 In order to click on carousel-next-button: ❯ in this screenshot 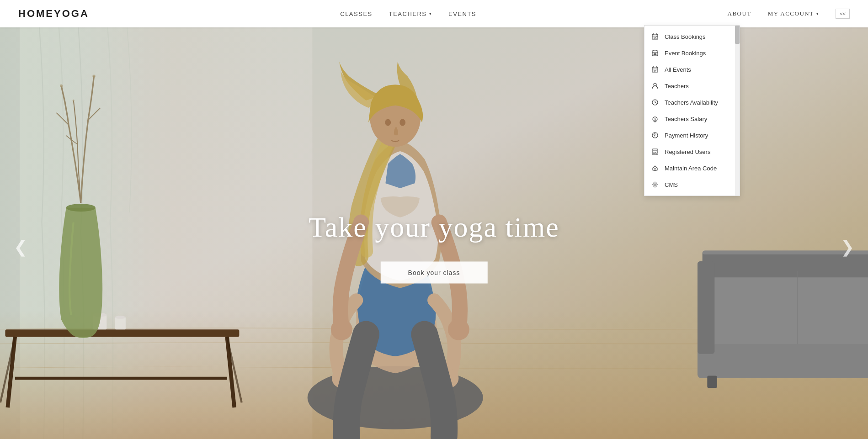, I will do `click(847, 247)`.